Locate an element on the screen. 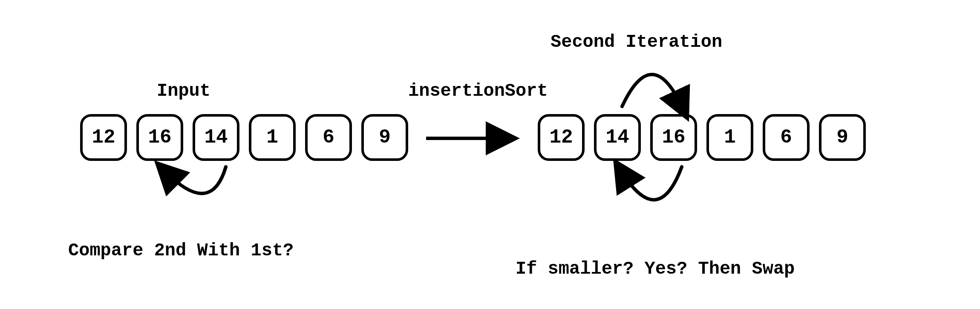 Image resolution: width=980 pixels, height=309 pixels. left-cell-4: 6 is located at coordinates (329, 137).